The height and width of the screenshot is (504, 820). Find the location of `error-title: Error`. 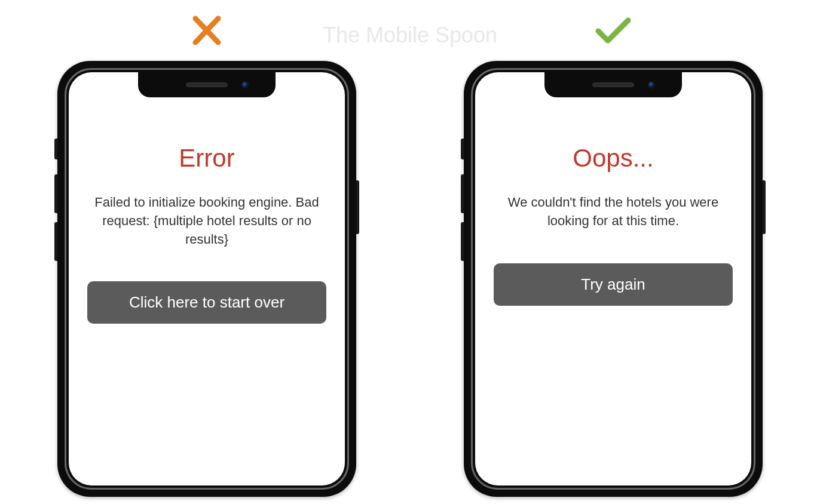

error-title: Error is located at coordinates (207, 158).